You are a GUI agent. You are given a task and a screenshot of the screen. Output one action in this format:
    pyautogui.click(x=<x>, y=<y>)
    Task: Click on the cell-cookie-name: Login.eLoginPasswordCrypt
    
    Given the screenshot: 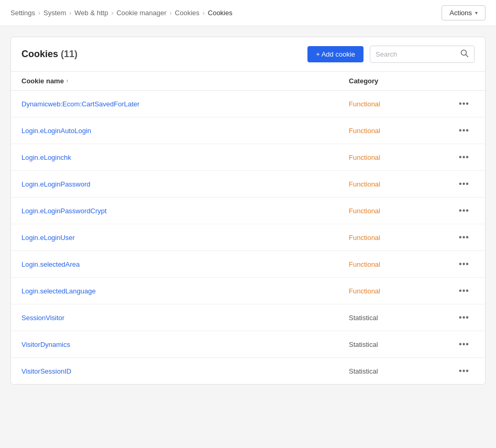 What is the action you would take?
    pyautogui.click(x=185, y=211)
    